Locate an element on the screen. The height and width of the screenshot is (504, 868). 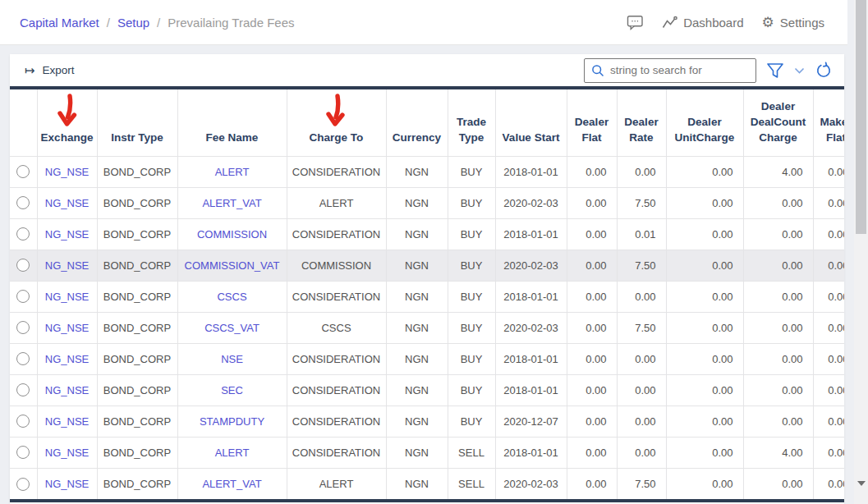
cell-fee_name: COMMISSION is located at coordinates (232, 234).